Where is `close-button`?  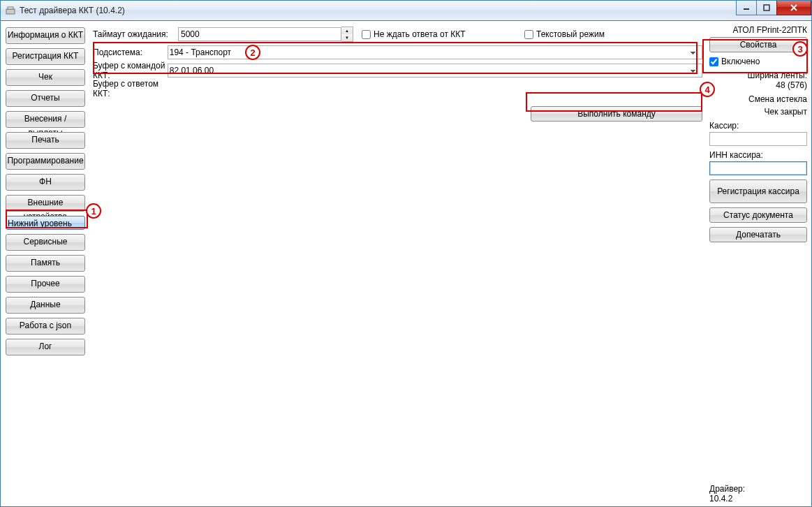
close-button is located at coordinates (794, 8).